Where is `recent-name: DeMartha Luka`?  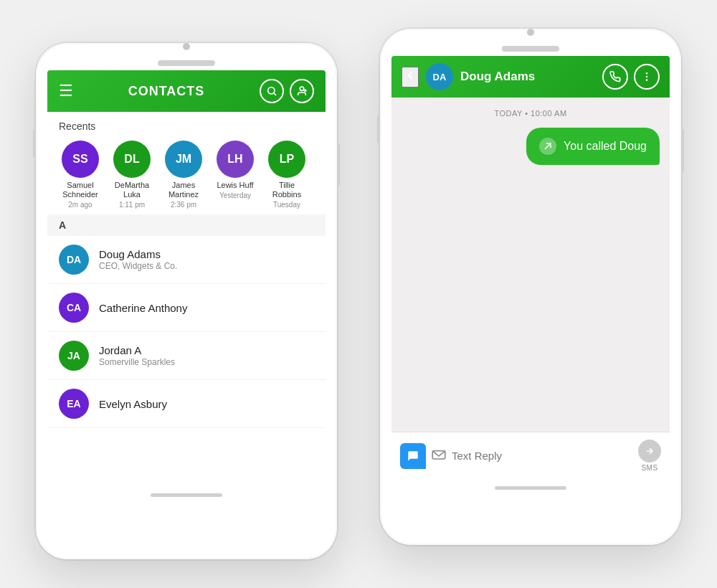 recent-name: DeMartha Luka is located at coordinates (132, 190).